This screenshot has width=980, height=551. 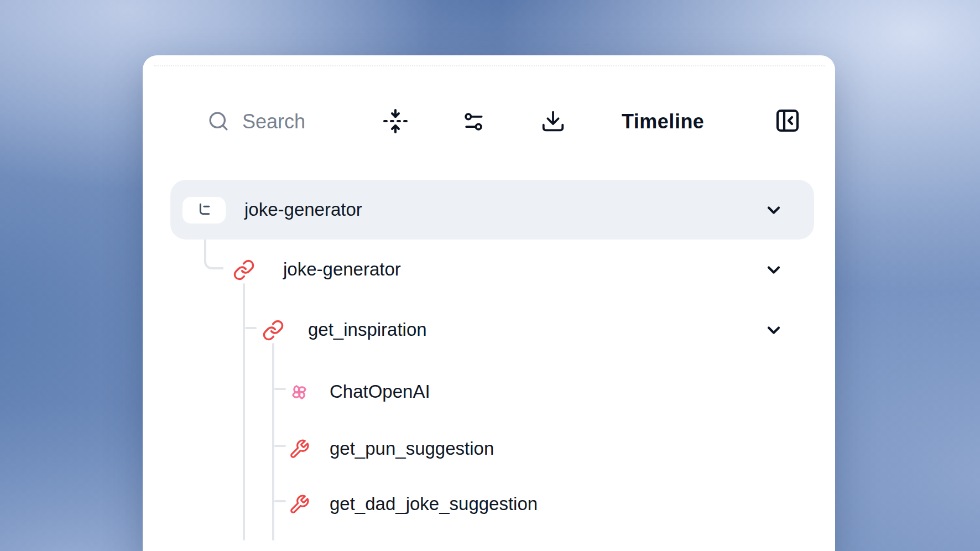 I want to click on tree-row-label: get_dad_joke_suggestion, so click(x=434, y=504).